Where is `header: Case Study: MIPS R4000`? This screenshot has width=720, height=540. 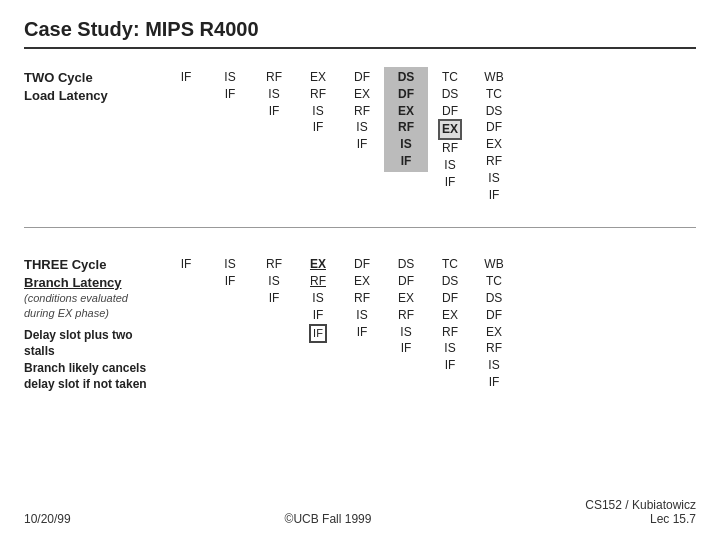
header: Case Study: MIPS R4000 is located at coordinates (360, 34).